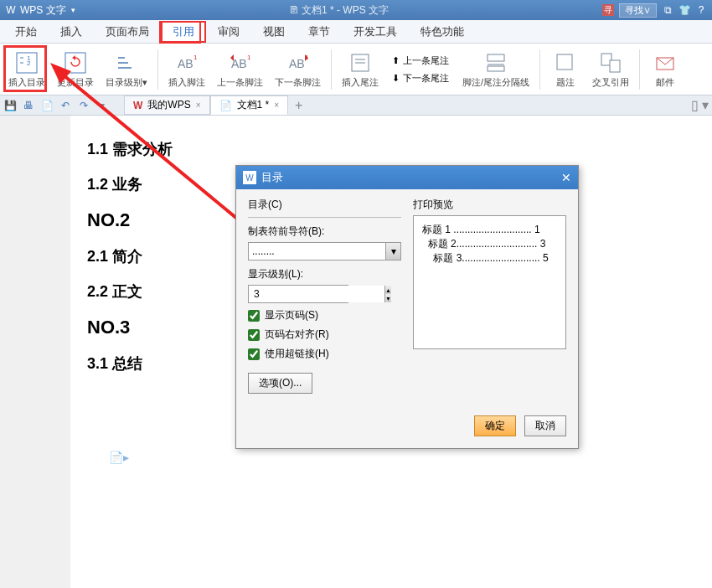  What do you see at coordinates (496, 82) in the screenshot?
I see `footnote-sep-label: 脚注/尾注分隔线` at bounding box center [496, 82].